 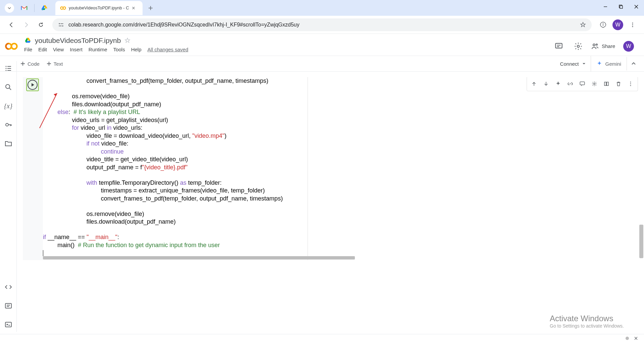 I want to click on tab-title: youtubeVideosToPDF.ipynb - C, so click(x=100, y=8).